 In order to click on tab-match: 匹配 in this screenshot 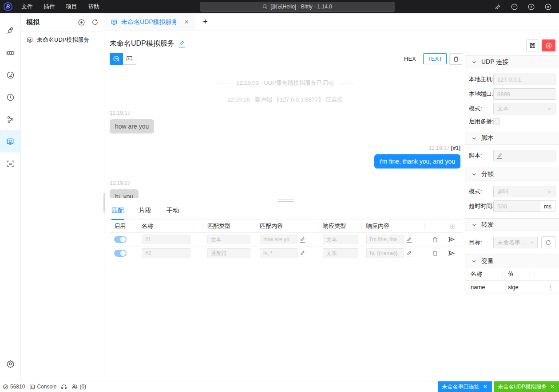, I will do `click(118, 213)`.